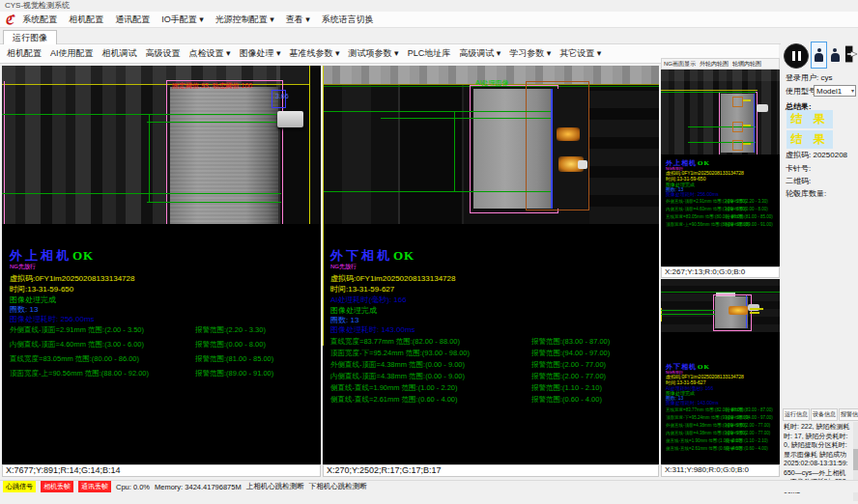 Image resolution: width=858 pixels, height=504 pixels. What do you see at coordinates (348, 19) in the screenshot?
I see `menu-item: 系统语言切换` at bounding box center [348, 19].